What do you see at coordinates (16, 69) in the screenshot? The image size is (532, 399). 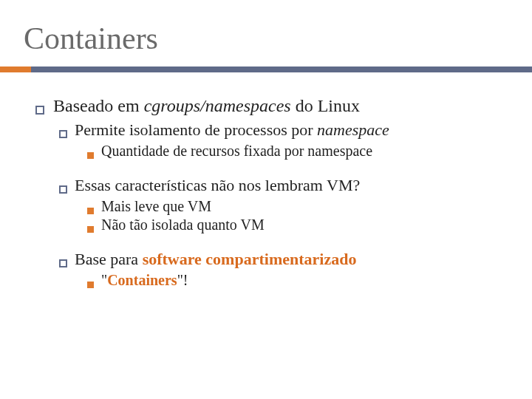 I see `rule-accent` at bounding box center [16, 69].